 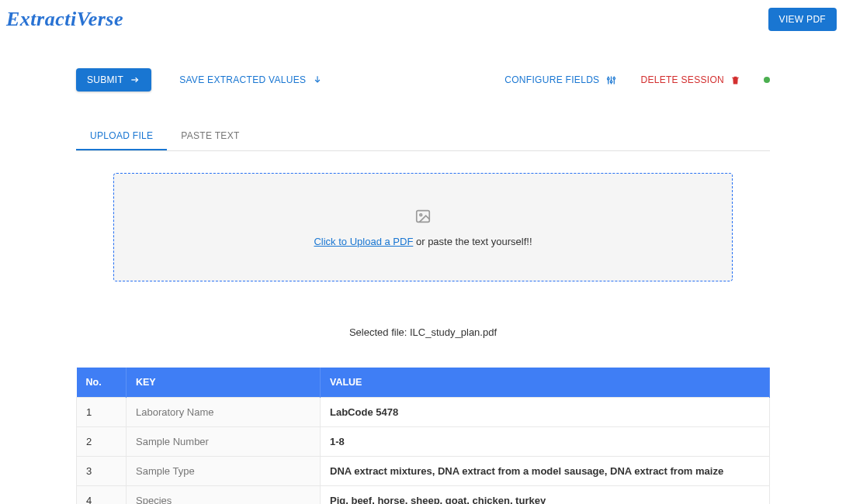 I want to click on save-label: SAVE EXTRACTED VALUES, so click(x=242, y=80).